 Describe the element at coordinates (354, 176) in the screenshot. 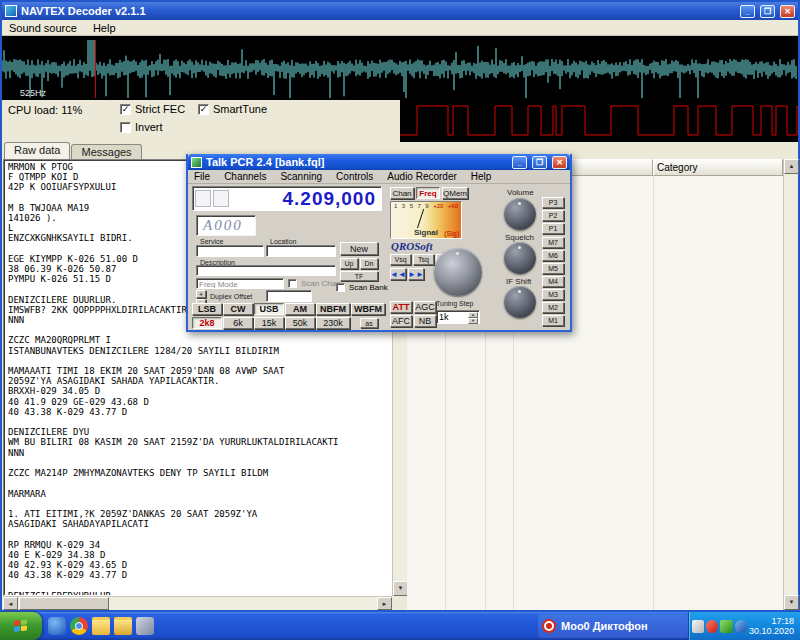

I see `menu-item-controls: Controls` at that location.